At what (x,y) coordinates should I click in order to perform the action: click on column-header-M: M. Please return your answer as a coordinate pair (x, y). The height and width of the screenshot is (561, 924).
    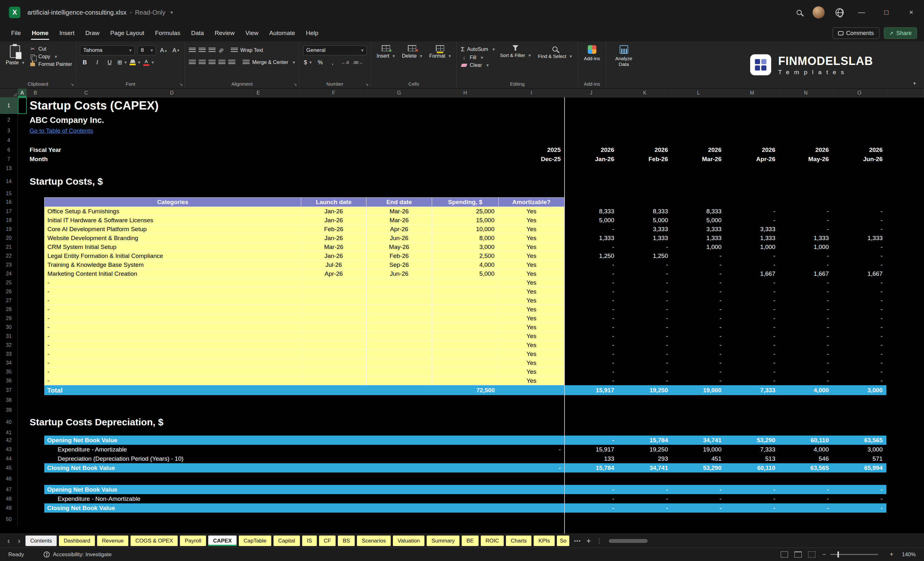
    Looking at the image, I should click on (752, 93).